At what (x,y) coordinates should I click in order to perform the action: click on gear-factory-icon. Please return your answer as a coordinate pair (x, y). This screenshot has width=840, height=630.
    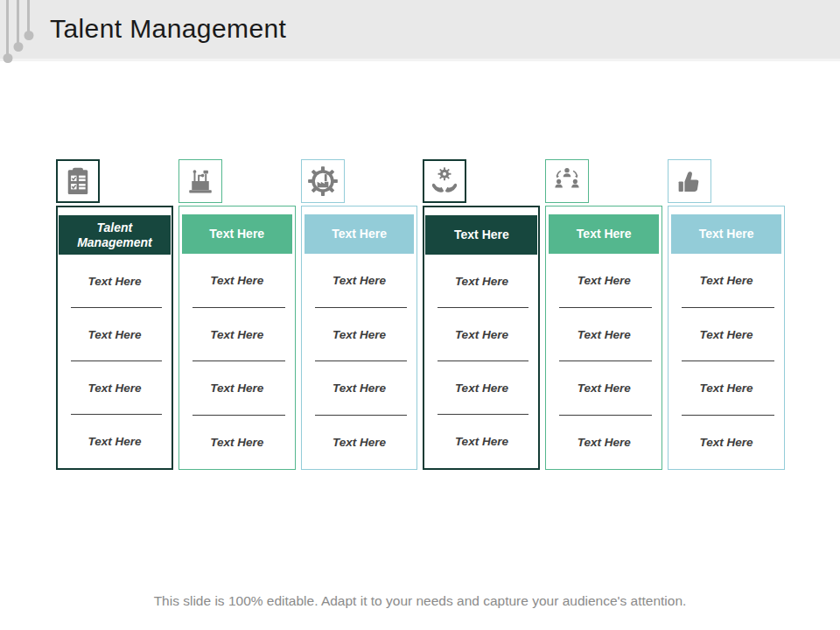
    Looking at the image, I should click on (323, 181).